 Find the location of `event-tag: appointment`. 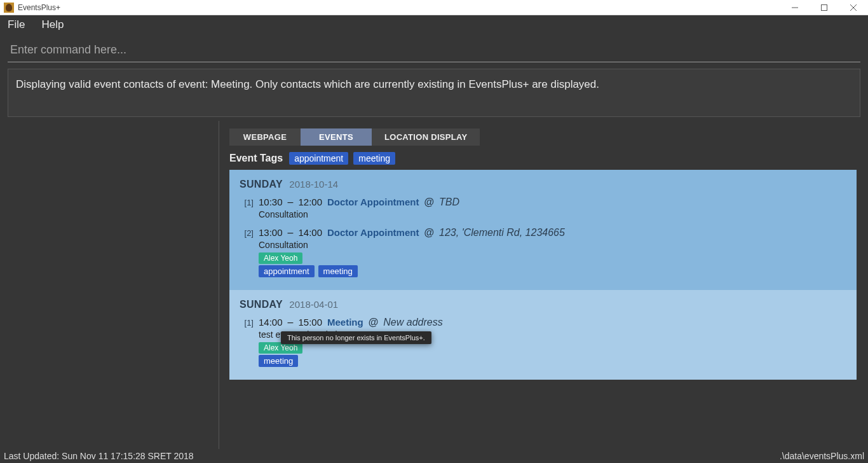

event-tag: appointment is located at coordinates (319, 158).